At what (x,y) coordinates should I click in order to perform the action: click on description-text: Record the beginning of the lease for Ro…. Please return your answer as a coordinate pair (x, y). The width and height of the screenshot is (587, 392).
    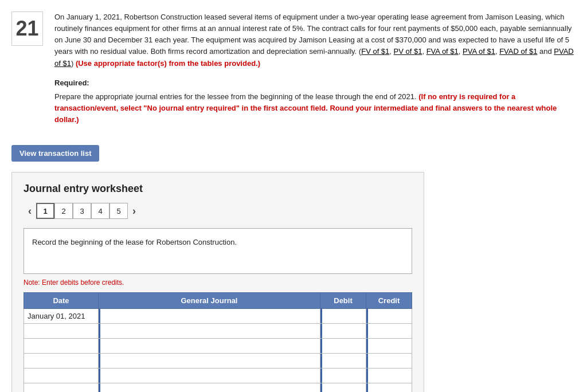
    Looking at the image, I should click on (134, 242).